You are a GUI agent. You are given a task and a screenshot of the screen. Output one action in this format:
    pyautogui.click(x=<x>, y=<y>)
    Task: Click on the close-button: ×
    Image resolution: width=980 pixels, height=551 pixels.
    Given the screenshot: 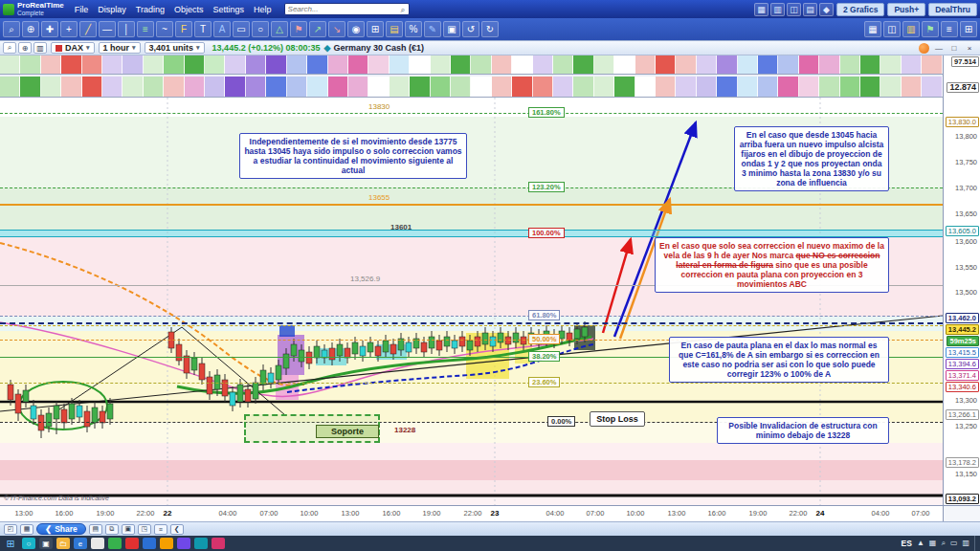 What is the action you would take?
    pyautogui.click(x=969, y=48)
    